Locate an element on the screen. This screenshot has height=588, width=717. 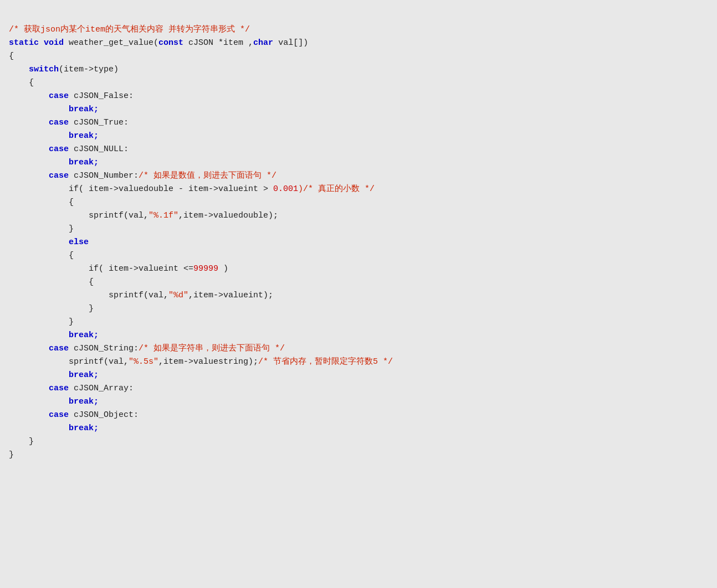
code-line: case cJSON_Array: is located at coordinates (358, 389).